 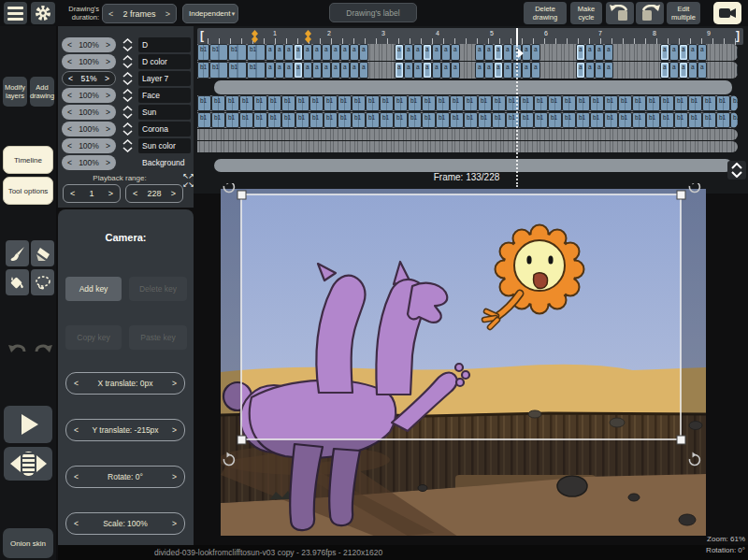 I want to click on range-start-next: >, so click(x=110, y=194).